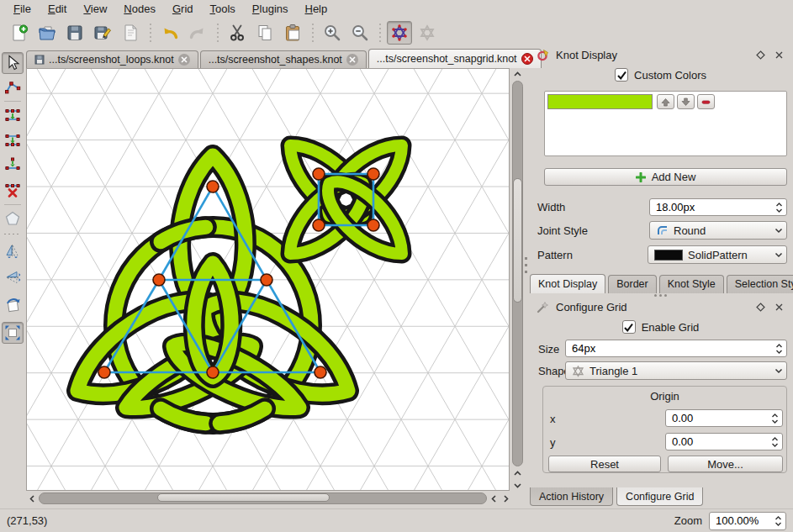 Image resolution: width=793 pixels, height=532 pixels. Describe the element at coordinates (691, 284) in the screenshot. I see `dock-tab: Knot Style` at that location.